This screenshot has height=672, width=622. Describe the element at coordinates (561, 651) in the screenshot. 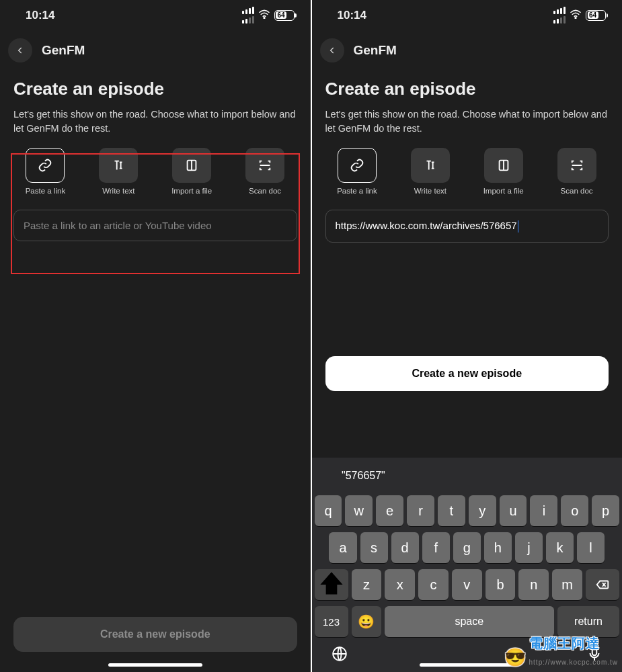

I see `watermark: 😎 電腦王阿達 http://www.kocpc.com.tw` at that location.